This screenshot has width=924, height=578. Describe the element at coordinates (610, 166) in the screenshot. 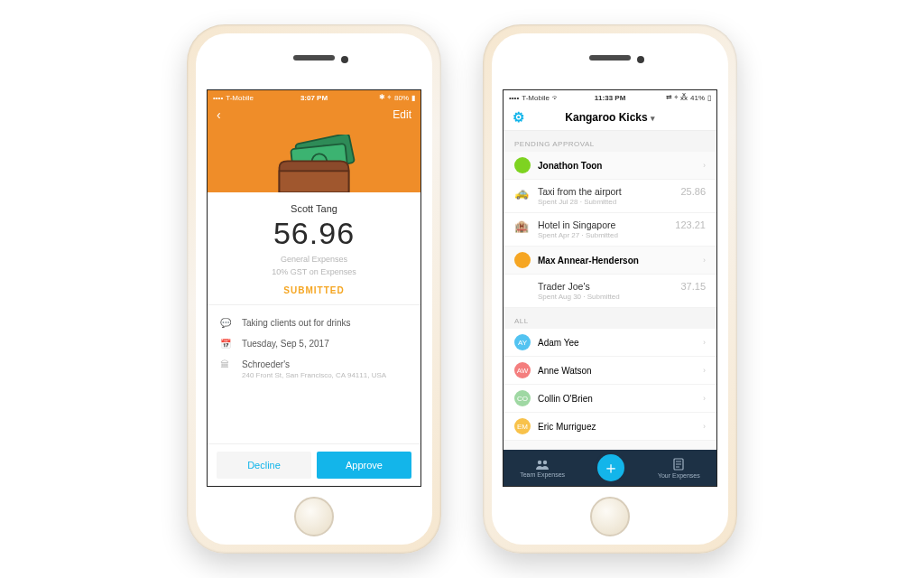

I see `pending-person-row: Jonathon Toon ›` at that location.